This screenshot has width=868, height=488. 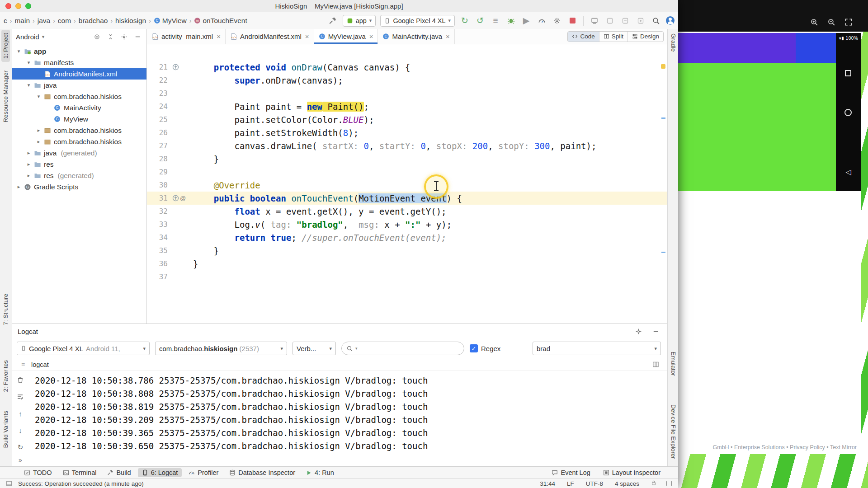 What do you see at coordinates (158, 198) in the screenshot?
I see `line-number: 31` at bounding box center [158, 198].